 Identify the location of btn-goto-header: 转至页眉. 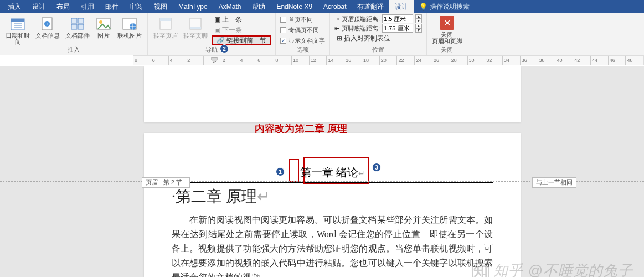
(166, 27).